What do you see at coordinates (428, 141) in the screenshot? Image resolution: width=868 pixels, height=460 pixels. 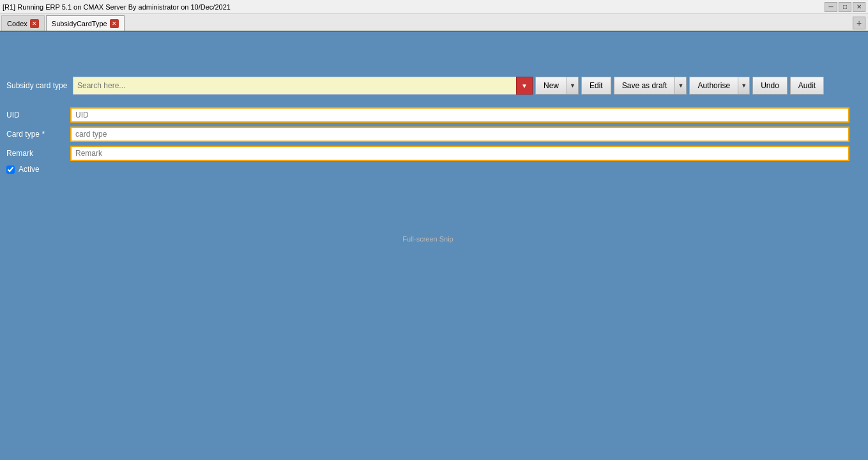 I see `form-fields: UID Card type * Remark Active` at bounding box center [428, 141].